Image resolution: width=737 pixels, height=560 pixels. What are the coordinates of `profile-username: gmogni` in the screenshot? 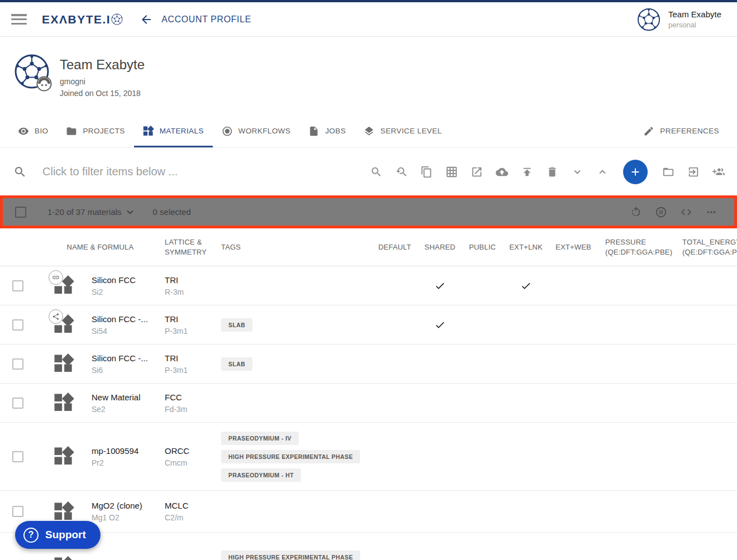 It's located at (102, 82).